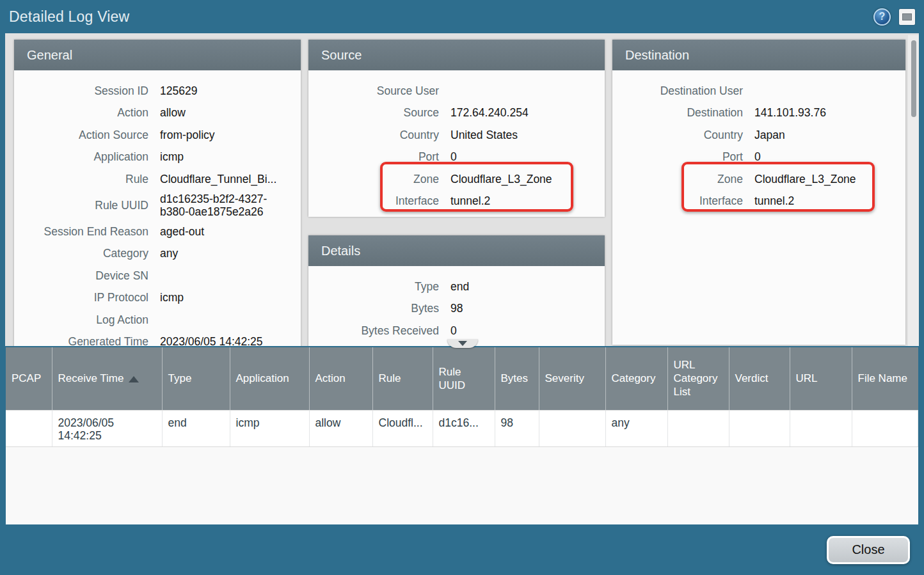 This screenshot has width=924, height=575. I want to click on field-label: Bytes Received, so click(379, 331).